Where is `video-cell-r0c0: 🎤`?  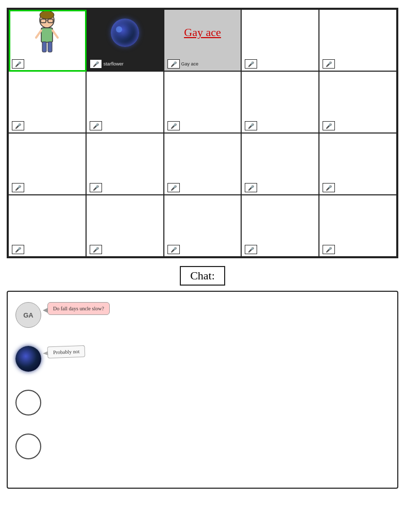
video-cell-r0c0: 🎤 is located at coordinates (47, 41).